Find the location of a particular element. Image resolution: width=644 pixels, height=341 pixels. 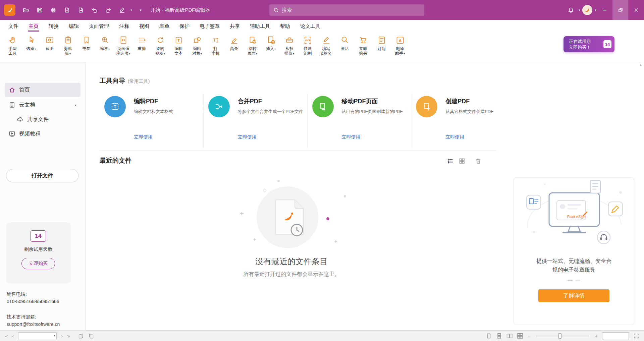

export-pdf-button is located at coordinates (67, 10).